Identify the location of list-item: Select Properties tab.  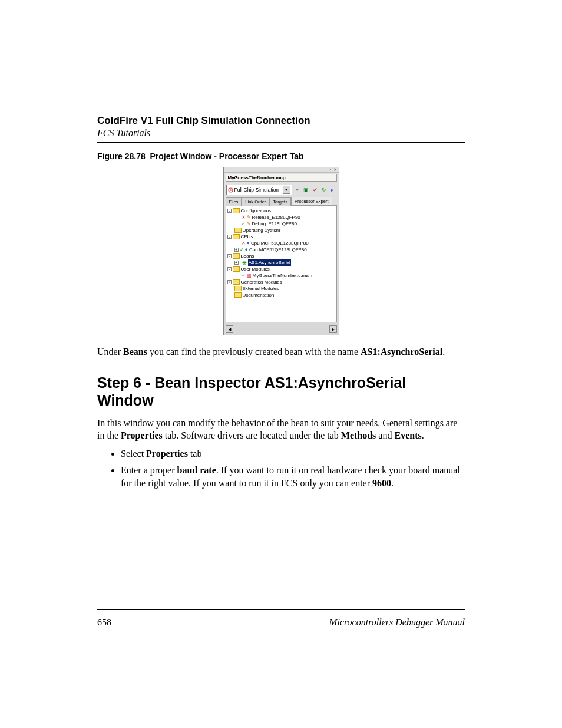
(293, 454).